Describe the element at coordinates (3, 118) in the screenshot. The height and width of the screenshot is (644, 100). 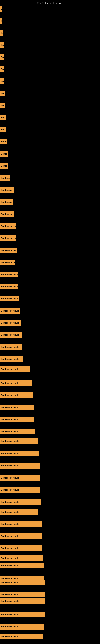
I see `bar: Bott` at that location.